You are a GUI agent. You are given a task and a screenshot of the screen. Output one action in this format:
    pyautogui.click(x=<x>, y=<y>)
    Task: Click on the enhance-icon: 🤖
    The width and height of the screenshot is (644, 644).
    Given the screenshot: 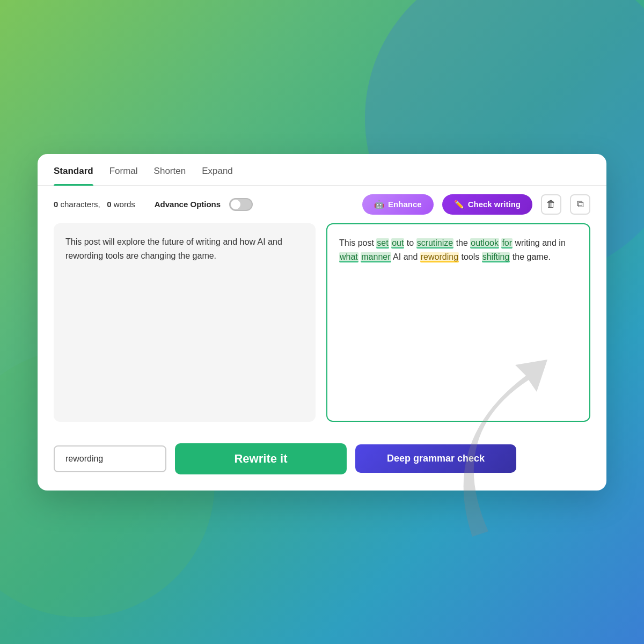 What is the action you would take?
    pyautogui.click(x=379, y=204)
    